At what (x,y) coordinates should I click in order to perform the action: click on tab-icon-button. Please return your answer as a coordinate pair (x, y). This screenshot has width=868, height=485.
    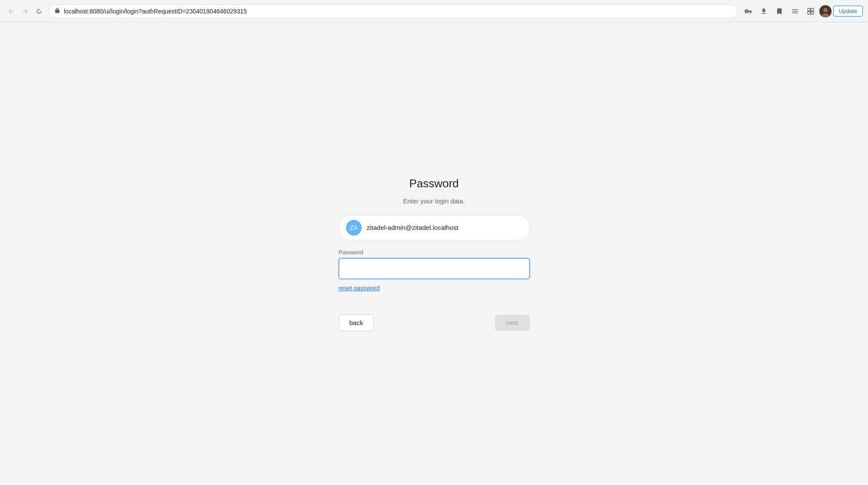
    Looking at the image, I should click on (811, 11).